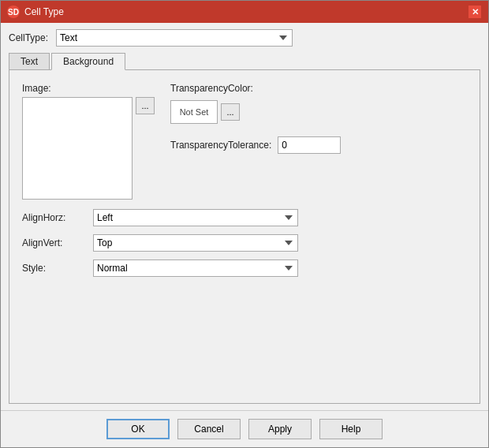 The width and height of the screenshot is (489, 448). What do you see at coordinates (244, 218) in the screenshot?
I see `align-horz-row: AlignHorz: Left Center Right` at bounding box center [244, 218].